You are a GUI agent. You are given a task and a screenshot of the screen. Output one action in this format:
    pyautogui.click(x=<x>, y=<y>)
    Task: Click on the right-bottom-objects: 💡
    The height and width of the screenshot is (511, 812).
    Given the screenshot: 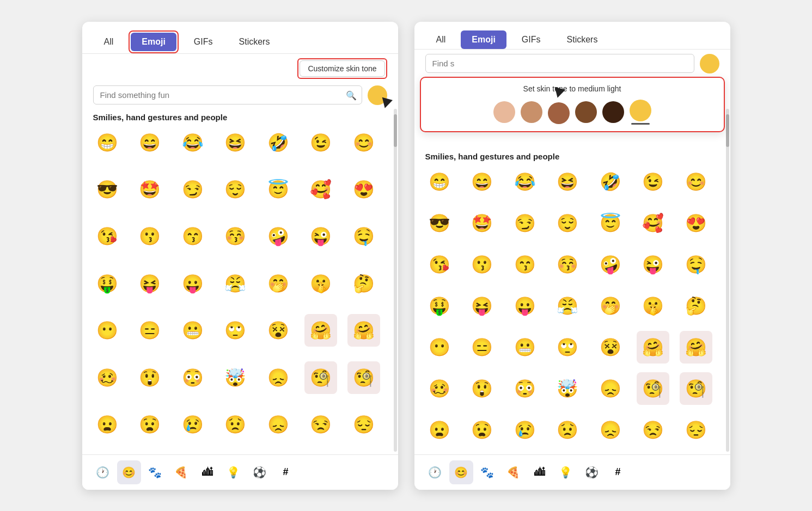 What is the action you would take?
    pyautogui.click(x=566, y=472)
    